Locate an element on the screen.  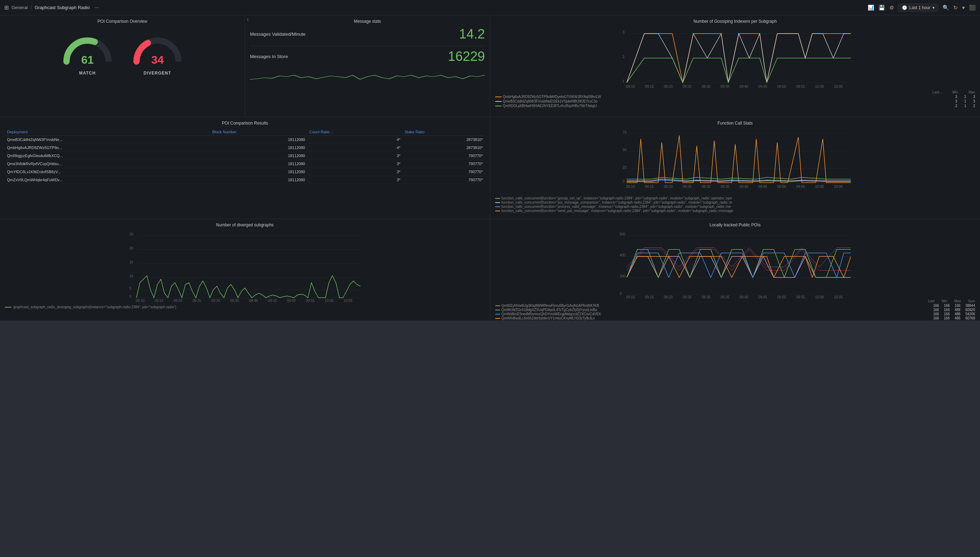
svg-text: 09:25 is located at coordinates (687, 86).